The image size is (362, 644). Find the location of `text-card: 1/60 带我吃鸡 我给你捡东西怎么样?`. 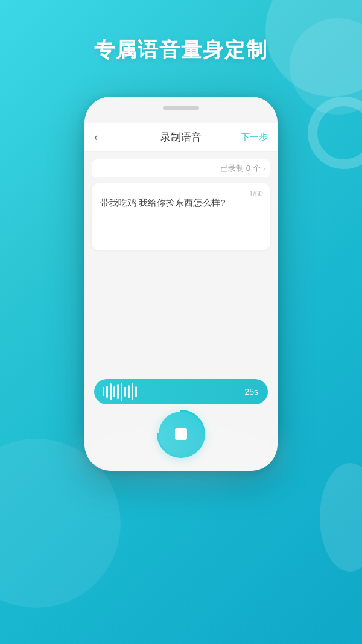

text-card: 1/60 带我吃鸡 我给你捡东西怎么样? is located at coordinates (181, 217).